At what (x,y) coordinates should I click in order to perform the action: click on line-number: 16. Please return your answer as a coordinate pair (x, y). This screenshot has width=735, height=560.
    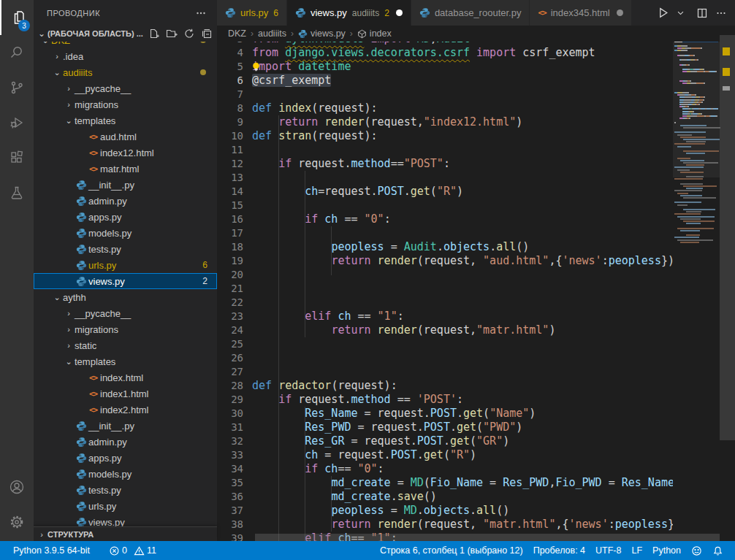
    Looking at the image, I should click on (230, 219).